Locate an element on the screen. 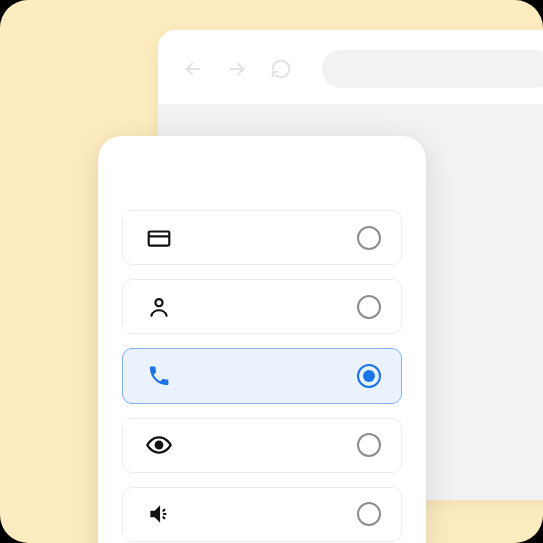 The height and width of the screenshot is (543, 543). option-eye is located at coordinates (262, 446).